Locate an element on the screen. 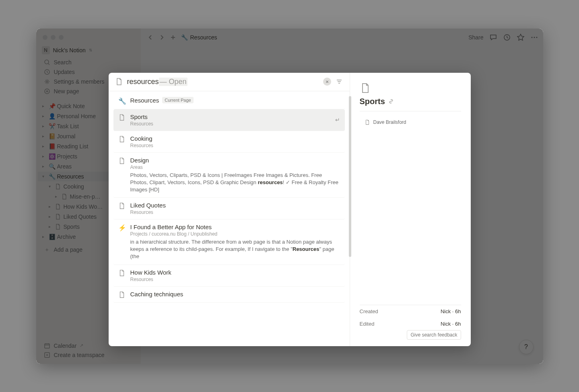 The image size is (579, 392). result-snippet: Photos, Vectors, Cliparts, PSD & Icons |… is located at coordinates (235, 183).